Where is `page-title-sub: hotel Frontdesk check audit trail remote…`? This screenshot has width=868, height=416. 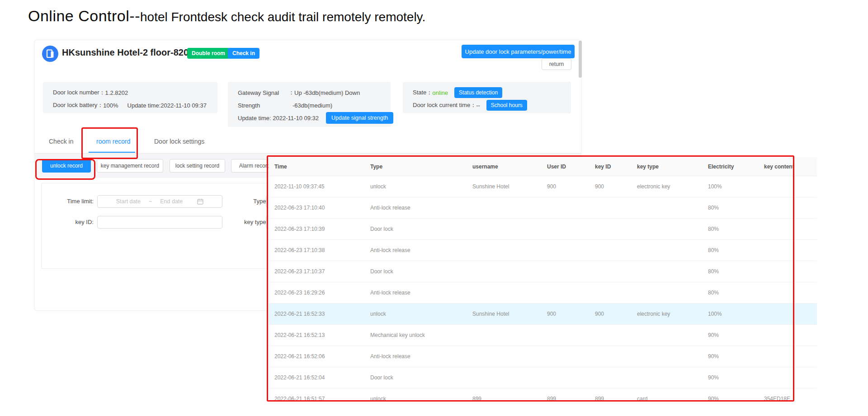 page-title-sub: hotel Frontdesk check audit trail remote… is located at coordinates (283, 17).